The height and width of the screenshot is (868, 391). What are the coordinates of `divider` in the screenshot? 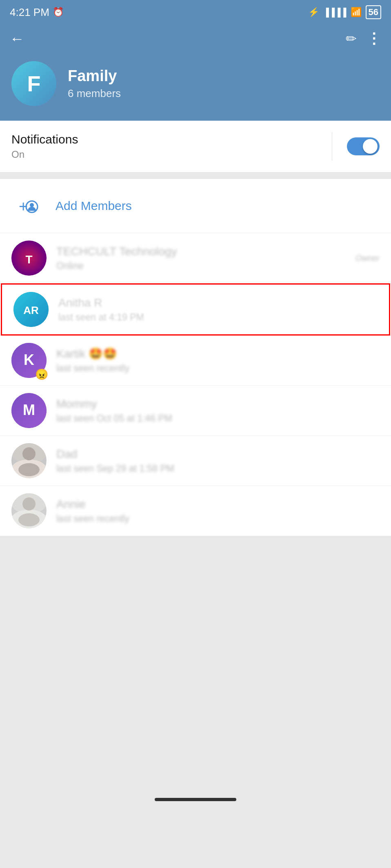 It's located at (332, 146).